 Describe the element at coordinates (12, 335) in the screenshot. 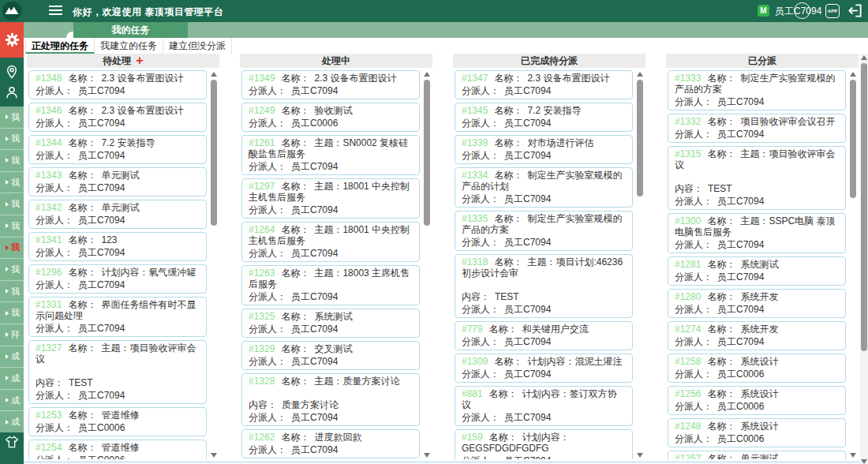

I see `sidebar-item-10: 拜` at that location.